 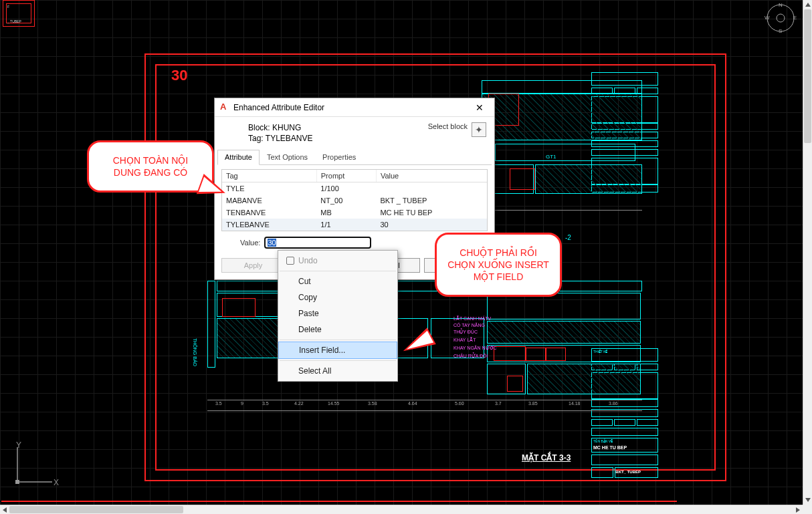 I want to click on dim-b3: 4.22, so click(x=299, y=404).